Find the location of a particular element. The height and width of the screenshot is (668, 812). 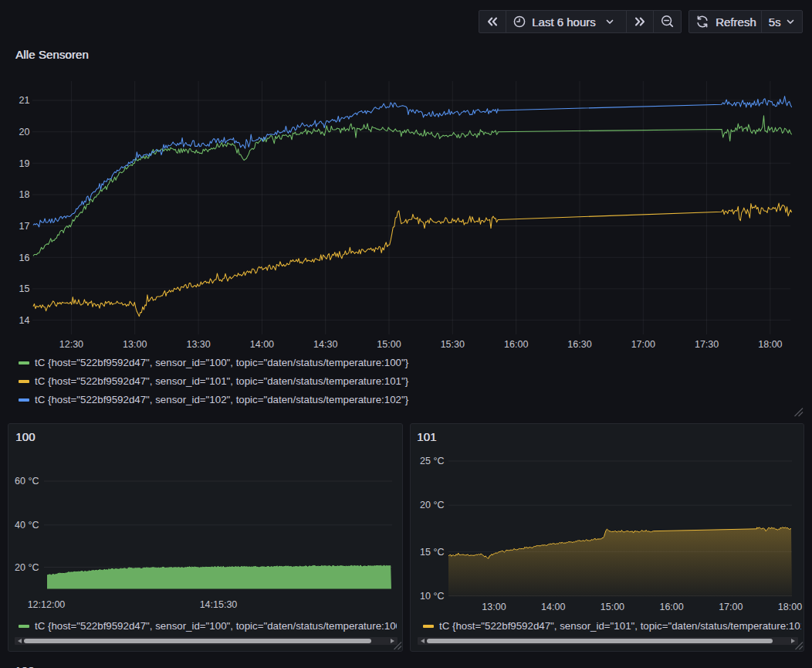

svg-text: 17 is located at coordinates (25, 226).